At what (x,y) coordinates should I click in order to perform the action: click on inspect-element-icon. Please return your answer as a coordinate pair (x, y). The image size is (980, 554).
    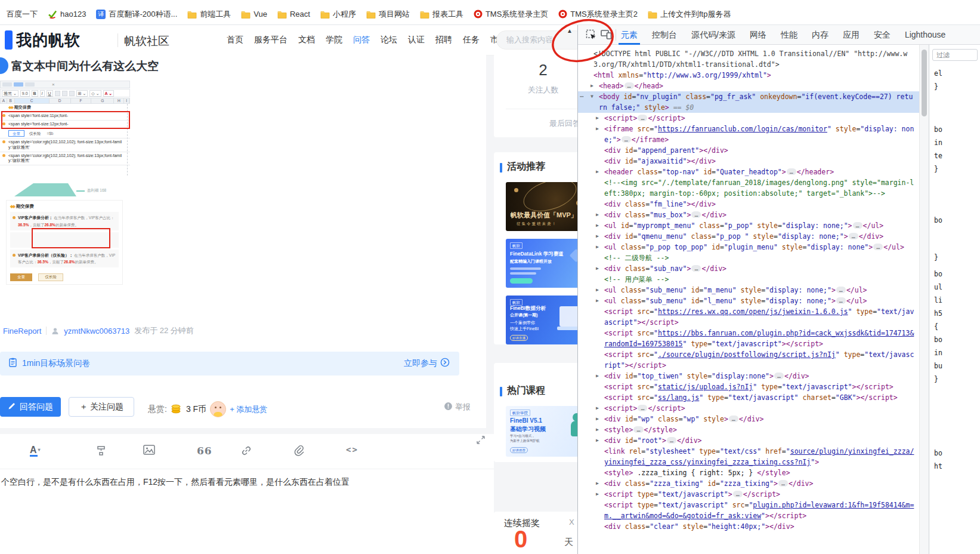
    Looking at the image, I should click on (592, 36).